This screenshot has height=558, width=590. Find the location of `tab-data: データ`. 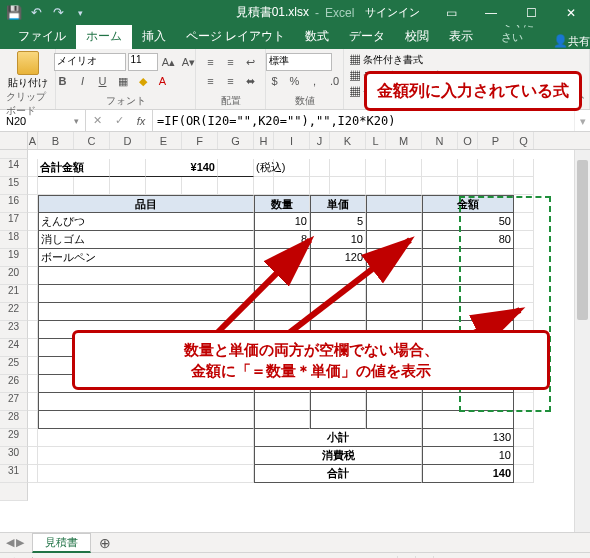

tab-data: データ is located at coordinates (367, 36).